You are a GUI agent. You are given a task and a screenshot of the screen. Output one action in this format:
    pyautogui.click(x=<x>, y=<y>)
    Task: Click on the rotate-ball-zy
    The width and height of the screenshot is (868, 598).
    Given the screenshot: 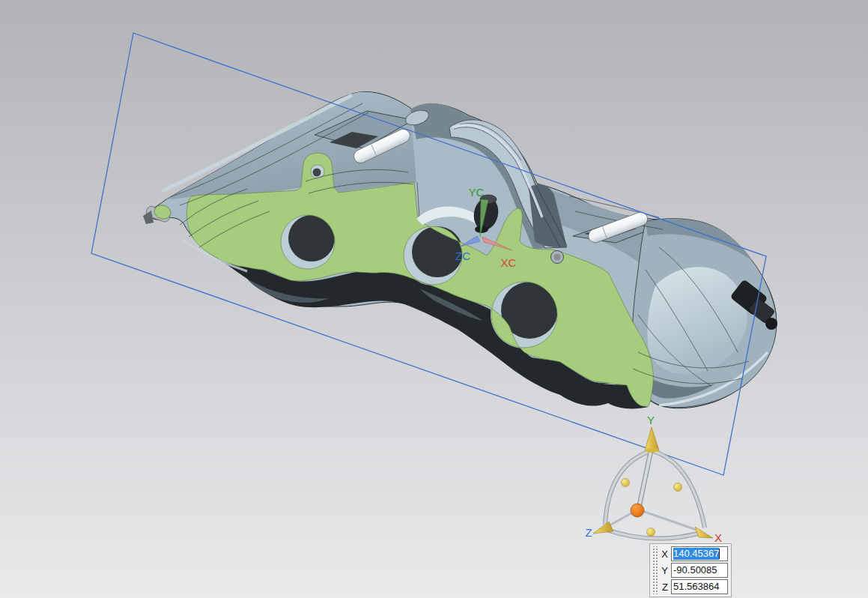 What is the action you would take?
    pyautogui.click(x=626, y=483)
    